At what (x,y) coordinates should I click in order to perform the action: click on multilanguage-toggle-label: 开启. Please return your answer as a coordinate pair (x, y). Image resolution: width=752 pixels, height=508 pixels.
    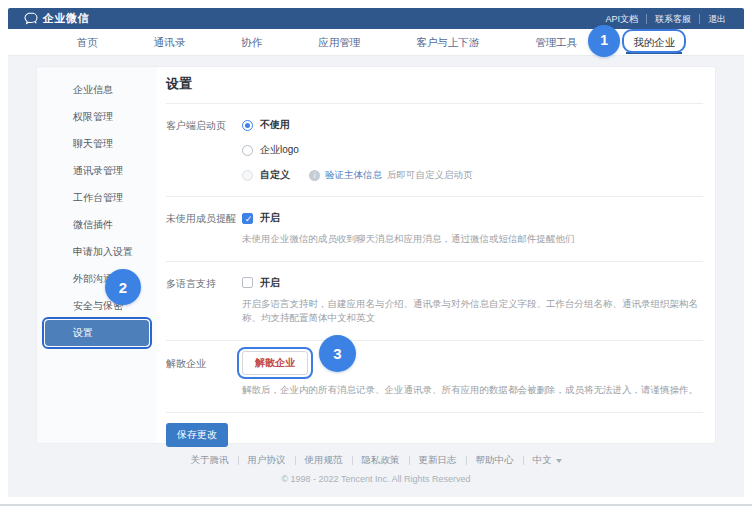
    Looking at the image, I should click on (270, 283).